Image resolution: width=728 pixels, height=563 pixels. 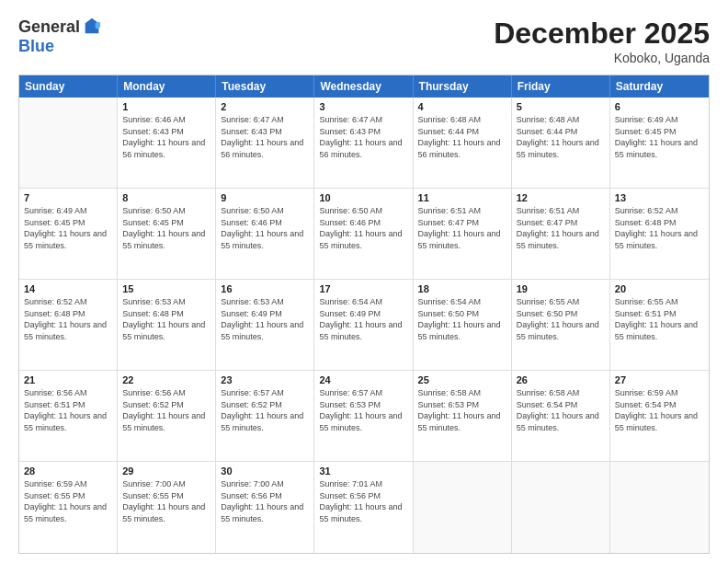 I want to click on day-info: Sunrise: 6:58 AMSunset: 6:53 PMDaylight:…, so click(x=462, y=410).